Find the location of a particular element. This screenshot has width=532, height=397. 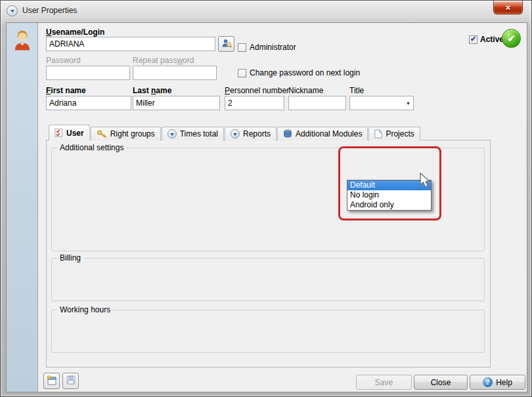

active-label: Active is located at coordinates (492, 39).